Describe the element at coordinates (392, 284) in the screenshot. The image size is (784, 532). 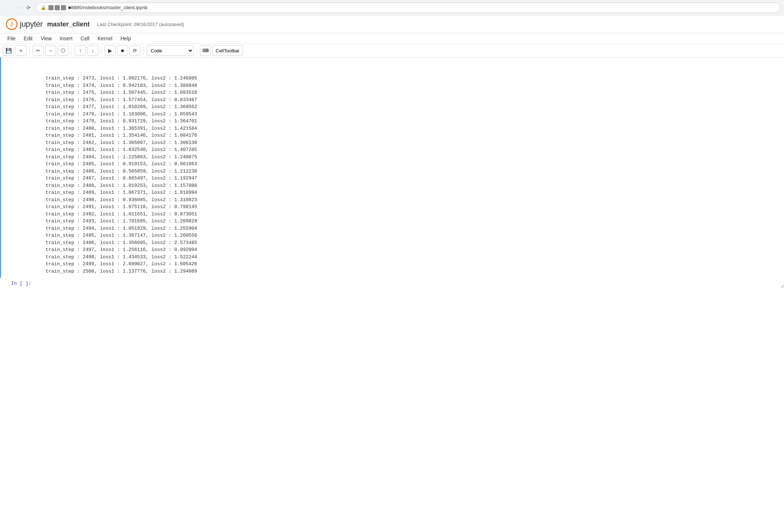
I see `empty-cell: In [ ]:` at that location.